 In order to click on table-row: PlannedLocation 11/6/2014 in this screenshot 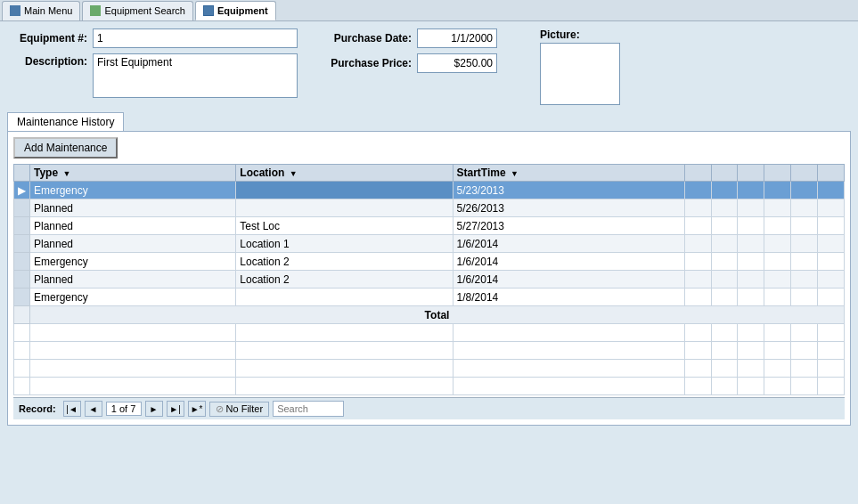, I will do `click(429, 244)`.